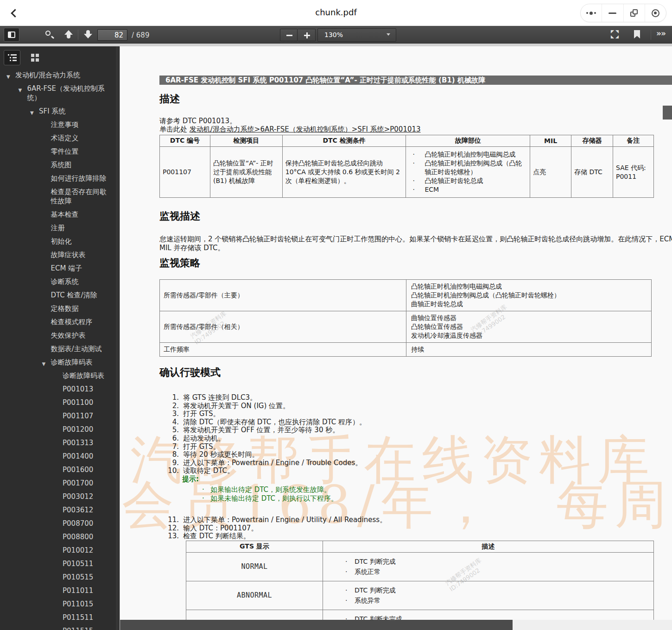  Describe the element at coordinates (65, 309) in the screenshot. I see `sidebar-item-label: 定格数据` at that location.